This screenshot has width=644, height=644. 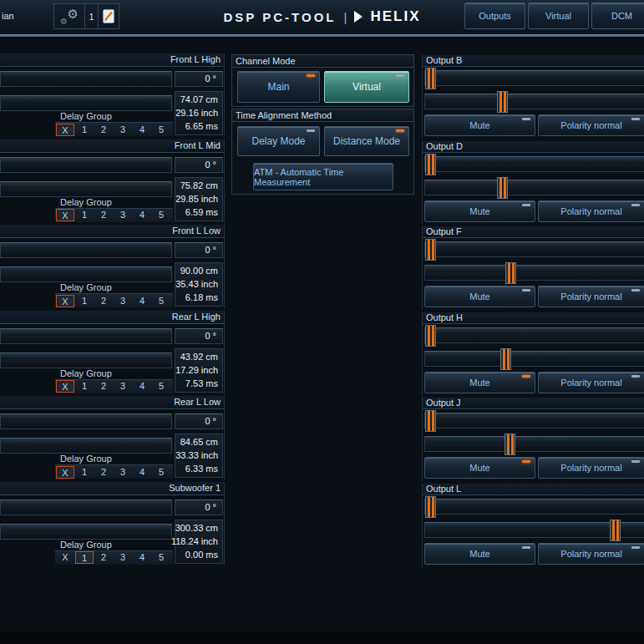 What do you see at coordinates (92, 17) in the screenshot?
I see `preset-number-cell: 1` at bounding box center [92, 17].